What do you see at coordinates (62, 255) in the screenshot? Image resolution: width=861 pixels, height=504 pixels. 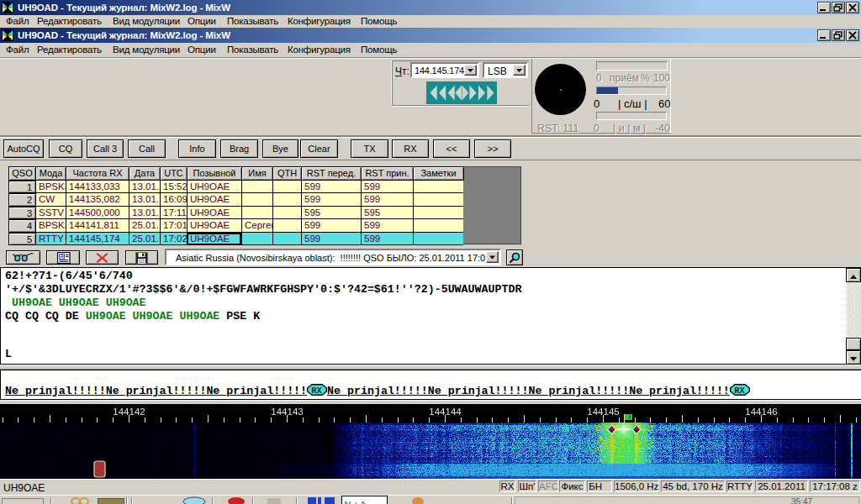 I see `svg-text: A` at bounding box center [62, 255].